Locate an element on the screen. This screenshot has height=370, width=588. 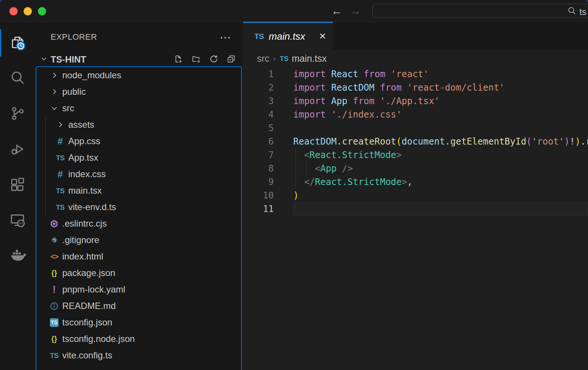
code-line-7: 7 <React.StrictMode> is located at coordinates (416, 155).